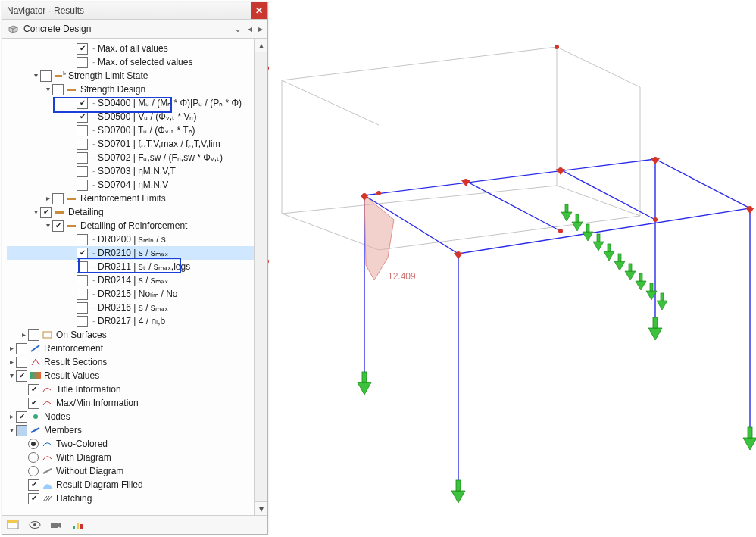 This screenshot has height=537, width=756. Describe the element at coordinates (130, 294) in the screenshot. I see `row-dr0215: ▾-DR0215 | Noₗᵢₘ / No` at that location.